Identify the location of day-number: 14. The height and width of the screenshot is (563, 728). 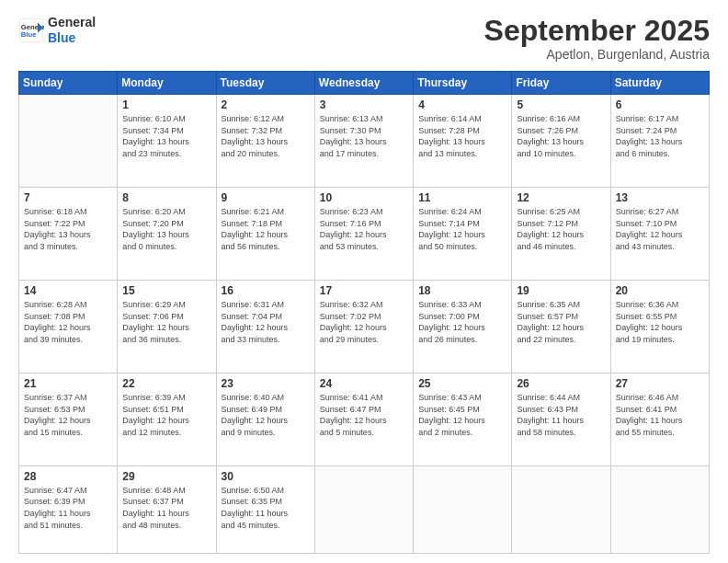
(68, 291).